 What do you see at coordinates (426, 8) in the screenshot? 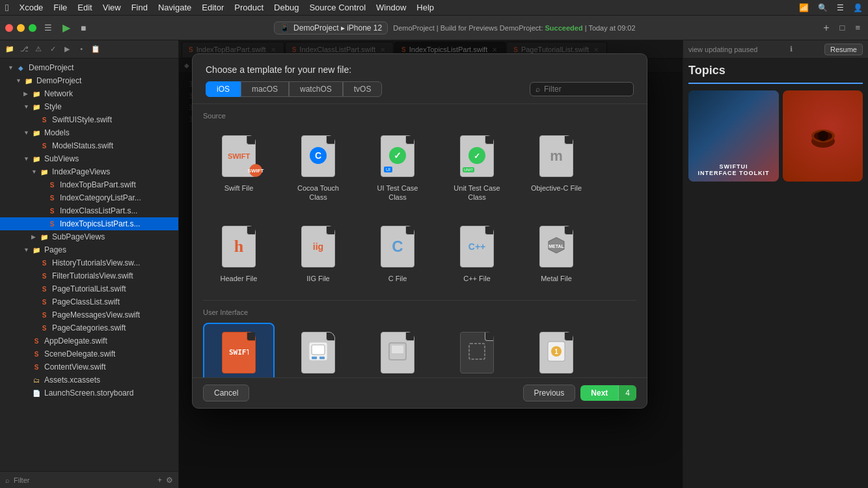
I see `menu-help: Help` at bounding box center [426, 8].